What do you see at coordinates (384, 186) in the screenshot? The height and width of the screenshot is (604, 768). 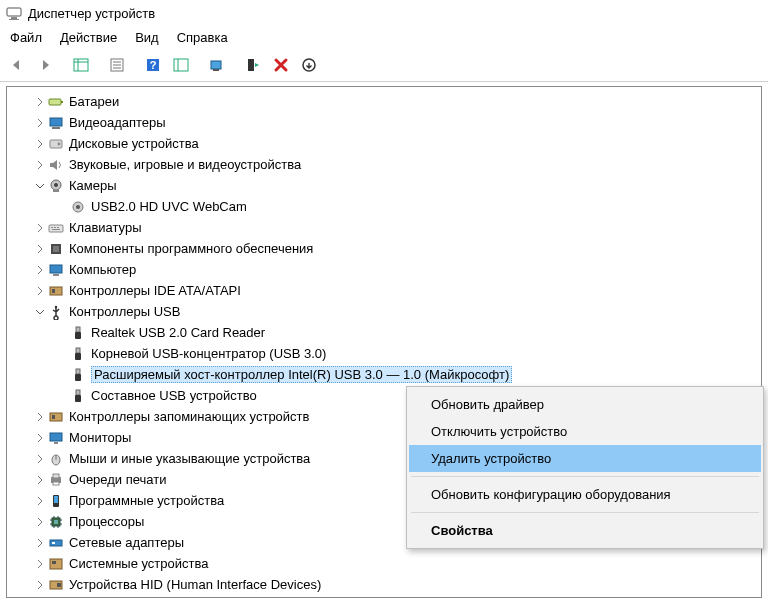 I see `category-cameras: Камеры` at bounding box center [384, 186].